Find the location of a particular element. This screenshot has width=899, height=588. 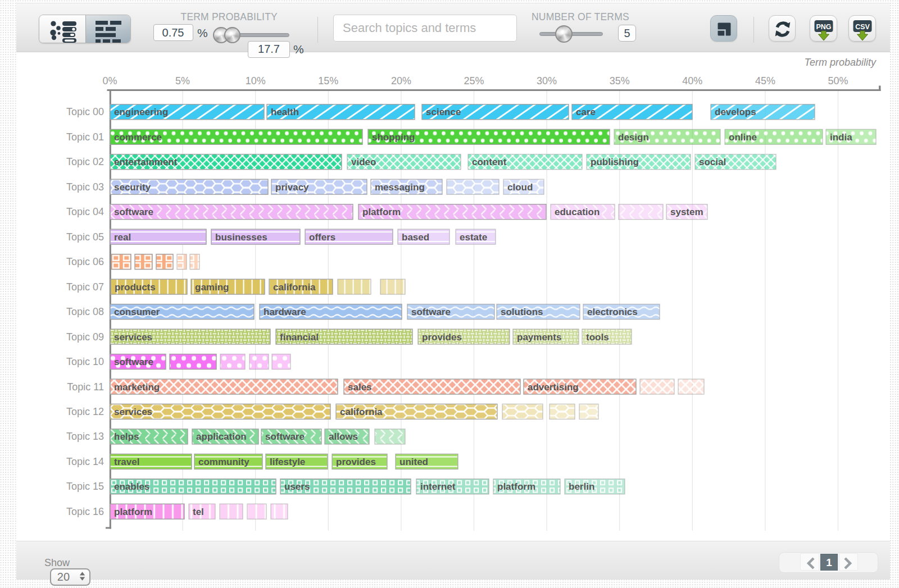

svg-text: 40% is located at coordinates (692, 81).